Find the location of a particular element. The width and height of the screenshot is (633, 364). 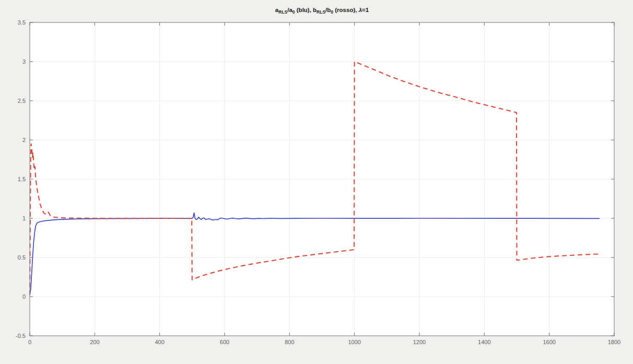

x-tick-labels: 020040060080010001200140016001800 is located at coordinates (324, 342).